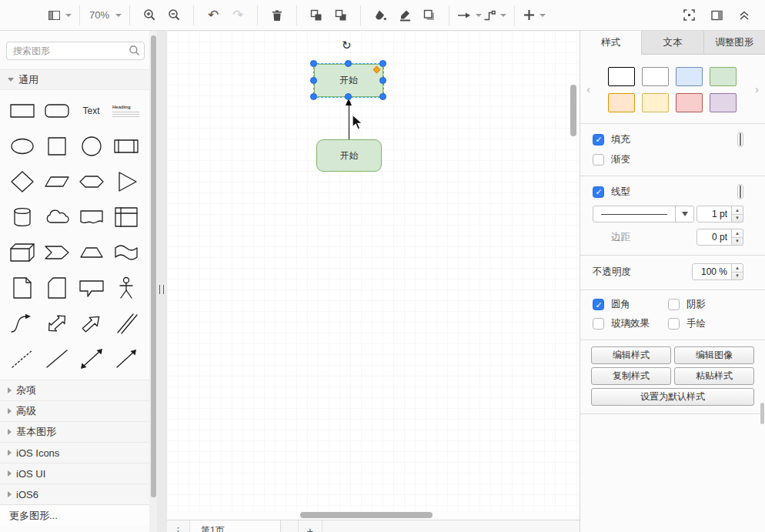 This screenshot has width=765, height=532. What do you see at coordinates (757, 89) in the screenshot?
I see `swatch-next-button: ›` at bounding box center [757, 89].